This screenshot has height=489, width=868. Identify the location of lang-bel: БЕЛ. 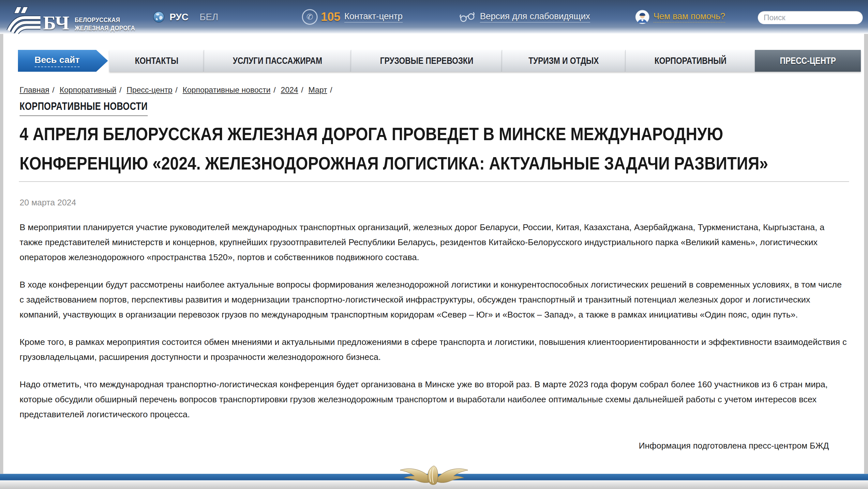
(209, 17).